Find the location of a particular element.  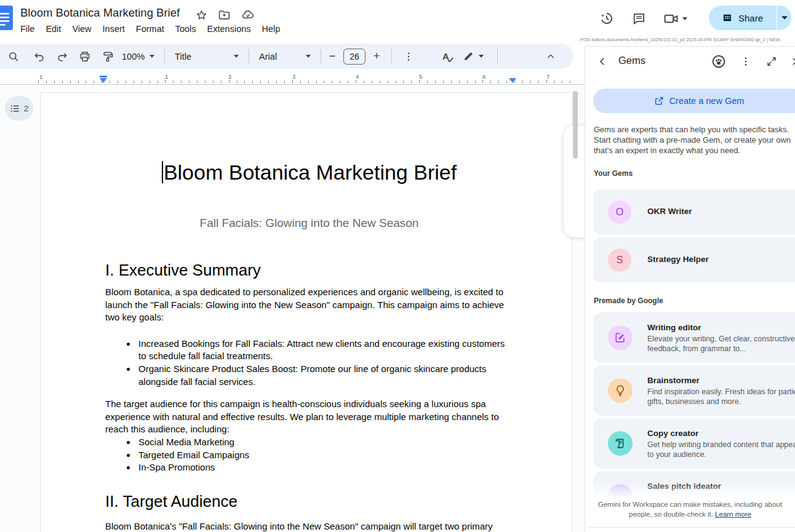

paw-dogfood-icon is located at coordinates (719, 62).